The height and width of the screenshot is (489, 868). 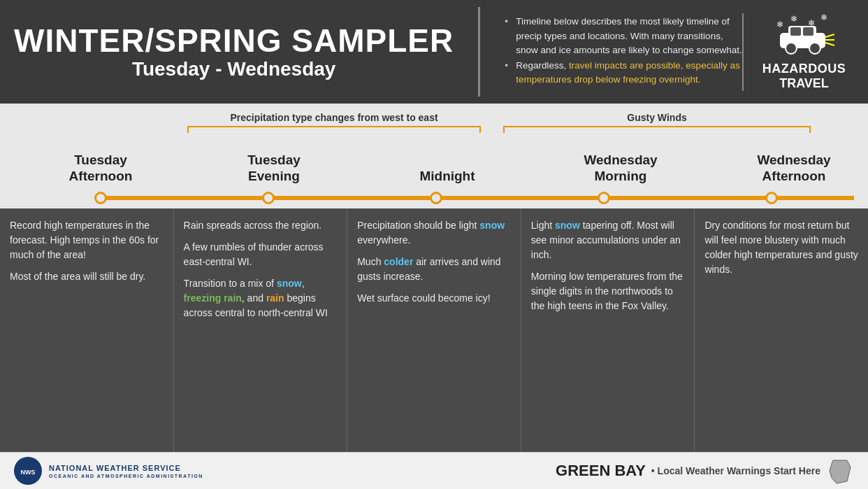 I want to click on bullet-1: Timeline below describes the most likely…, so click(x=623, y=36).